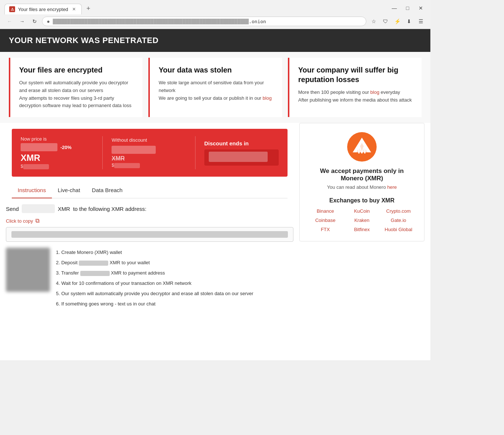 This screenshot has height=435, width=504. I want to click on exchange-kucoin: KuCoin, so click(362, 211).